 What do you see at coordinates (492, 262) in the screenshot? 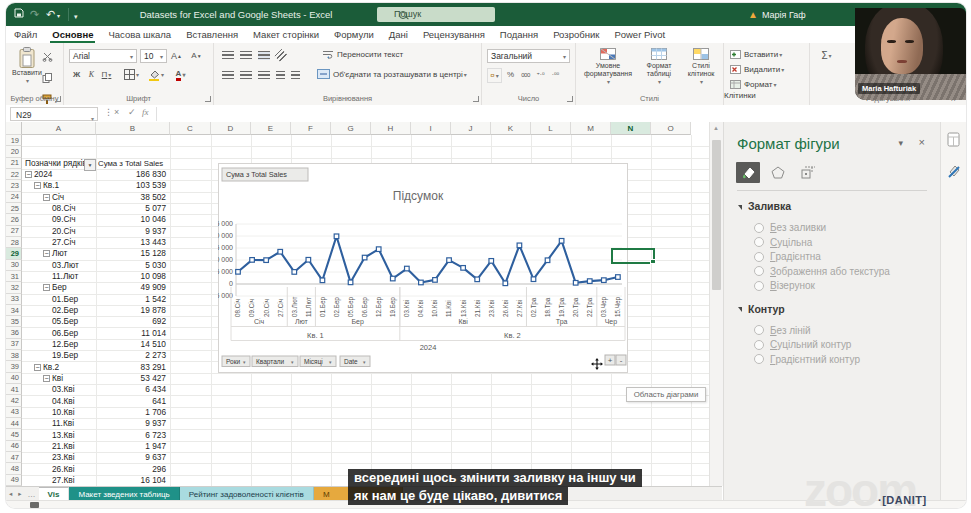
I see `data-point-23.Кві` at bounding box center [492, 262].